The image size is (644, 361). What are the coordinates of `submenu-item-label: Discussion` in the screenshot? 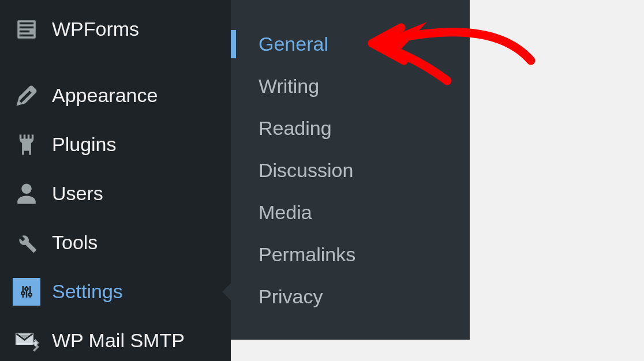 It's located at (306, 170).